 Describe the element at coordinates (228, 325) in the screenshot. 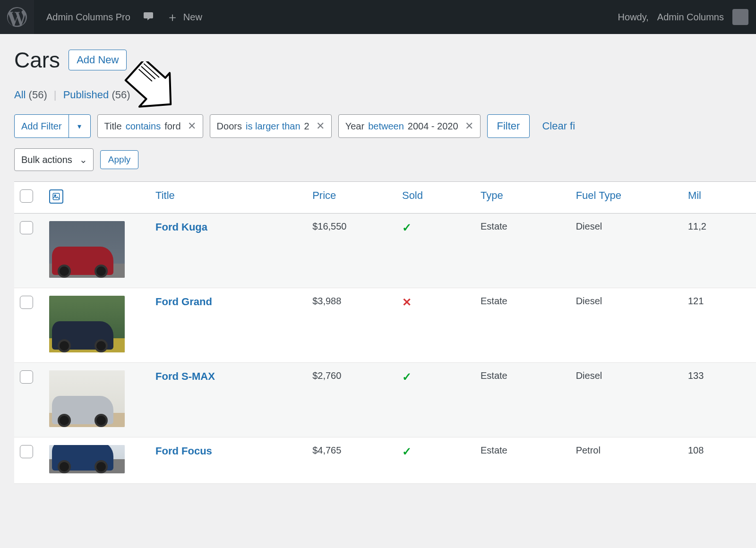

I see `row-title-cell: Ford Grand` at that location.